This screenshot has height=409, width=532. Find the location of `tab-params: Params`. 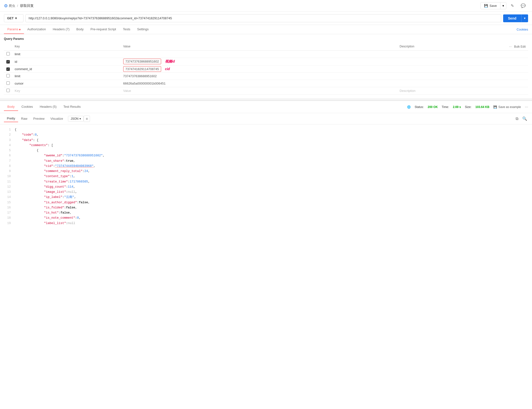

tab-params: Params is located at coordinates (14, 29).